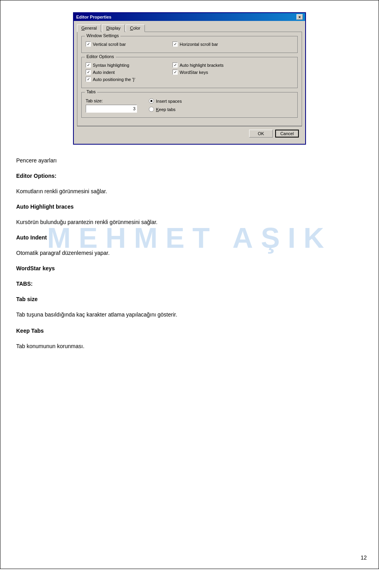  I want to click on auto-highlight-bold: Auto Highlight braces, so click(45, 207).